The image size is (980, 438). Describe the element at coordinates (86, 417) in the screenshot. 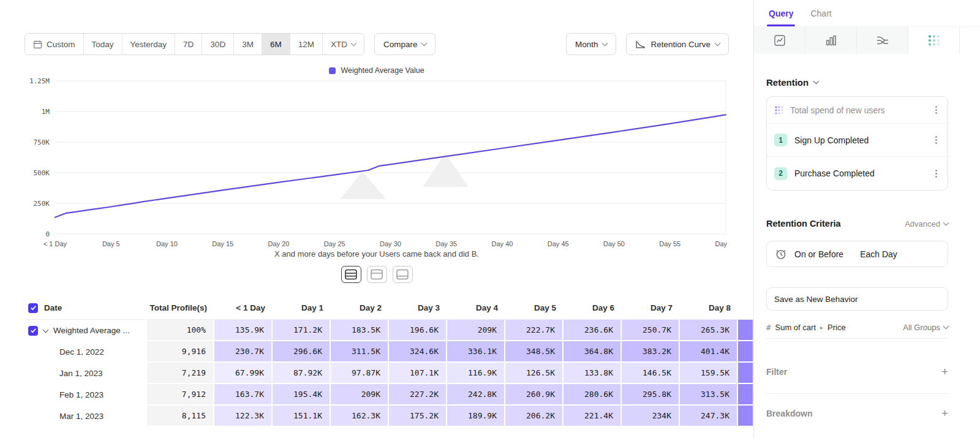

I see `row-label-date: Mar 1, 2023` at that location.